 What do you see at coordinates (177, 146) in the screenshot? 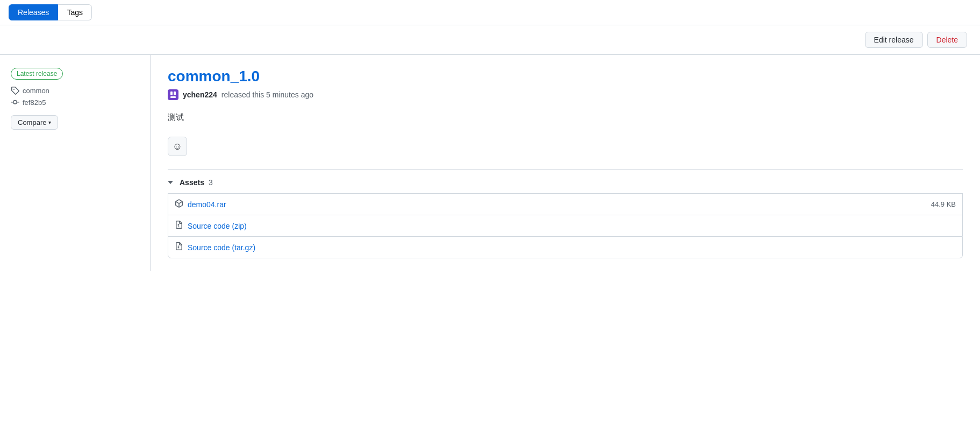
I see `emoji-button: ☺` at bounding box center [177, 146].